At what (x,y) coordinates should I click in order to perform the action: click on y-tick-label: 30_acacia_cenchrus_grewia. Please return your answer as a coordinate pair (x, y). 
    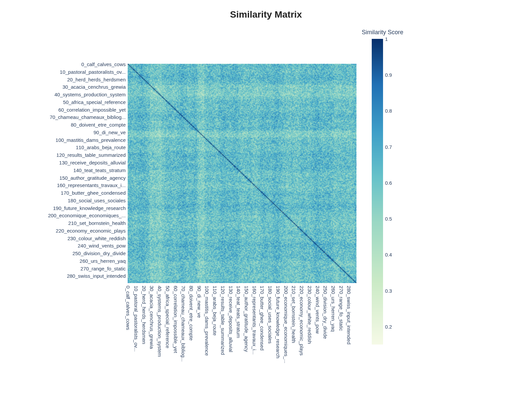
    Looking at the image, I should click on (94, 87).